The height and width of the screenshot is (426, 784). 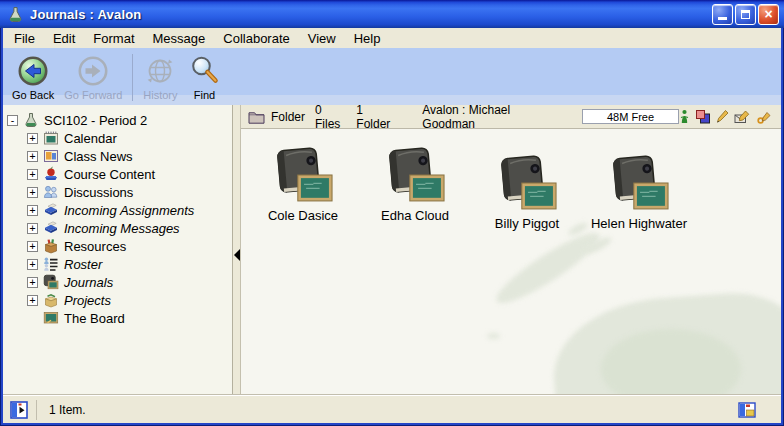 I want to click on journal-item-helen-highwater: Helen Highwater, so click(x=639, y=193).